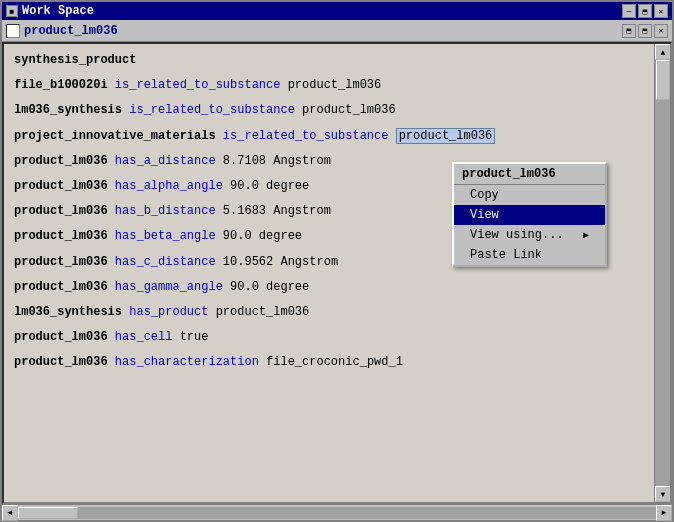  Describe the element at coordinates (329, 338) in the screenshot. I see `triple-row: product_lm036 has_cell true` at that location.